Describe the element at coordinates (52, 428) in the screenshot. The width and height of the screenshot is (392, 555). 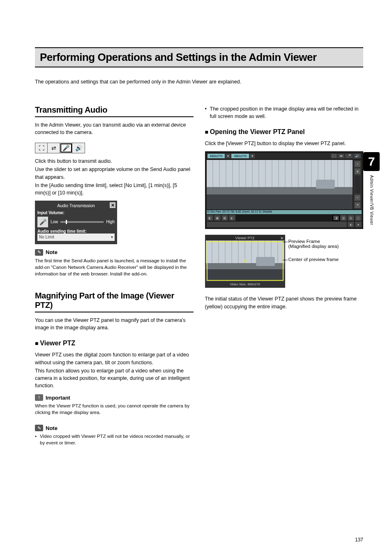
I see `note-label-2: Note` at that location.